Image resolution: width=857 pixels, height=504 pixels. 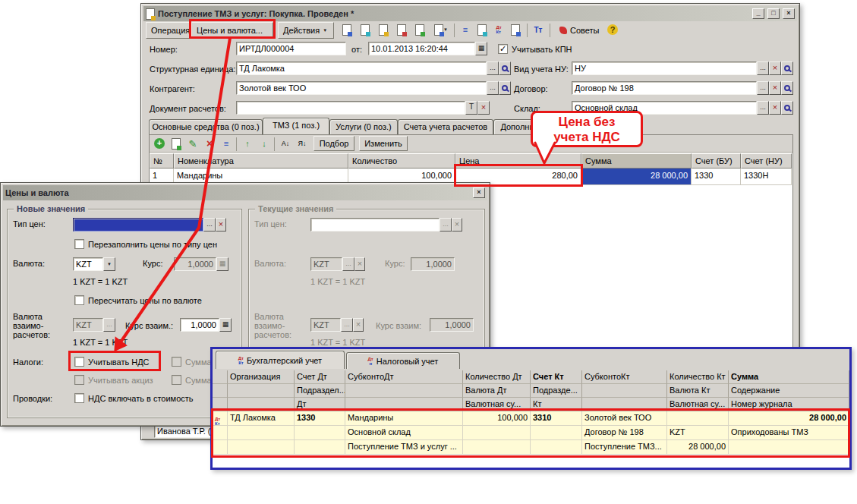 I want to click on cell-dt-subconto3: Поступление ТМЗ и услуг ..., so click(x=404, y=448).